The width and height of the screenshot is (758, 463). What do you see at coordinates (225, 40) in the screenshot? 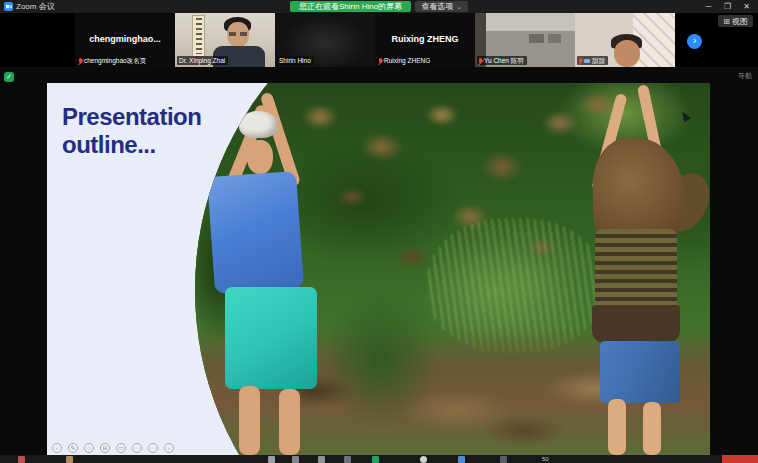
I see `video-tile-xinping-zhai: Dr. Xinping Zhai` at bounding box center [225, 40].